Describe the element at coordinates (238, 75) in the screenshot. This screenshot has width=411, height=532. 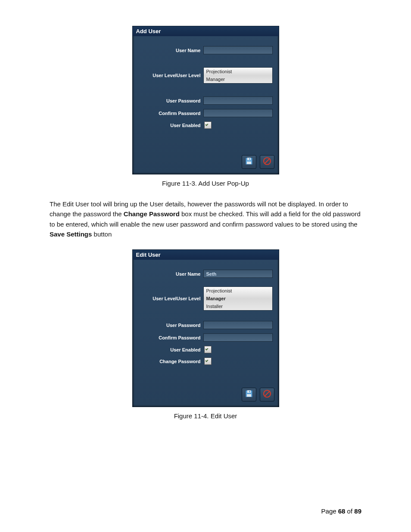
I see `user-level-listbox: Projectionist Manager` at that location.